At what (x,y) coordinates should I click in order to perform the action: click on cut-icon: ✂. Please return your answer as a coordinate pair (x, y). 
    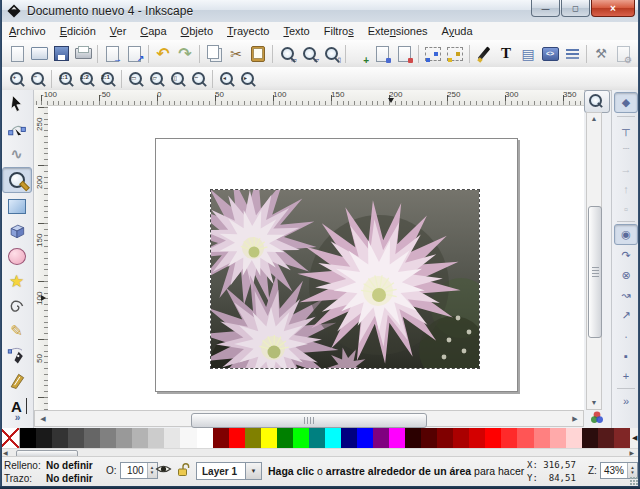
    Looking at the image, I should click on (236, 54).